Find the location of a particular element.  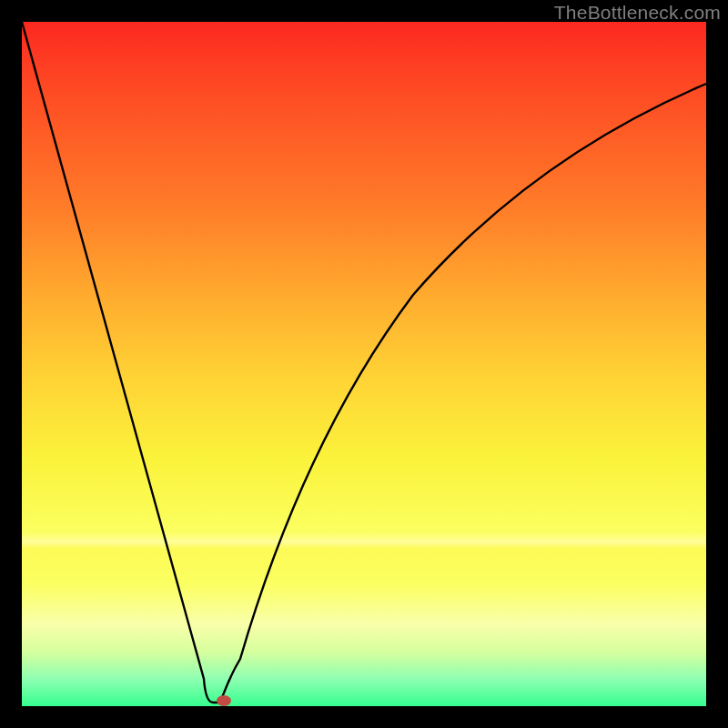

optimal-point-marker is located at coordinates (224, 701).